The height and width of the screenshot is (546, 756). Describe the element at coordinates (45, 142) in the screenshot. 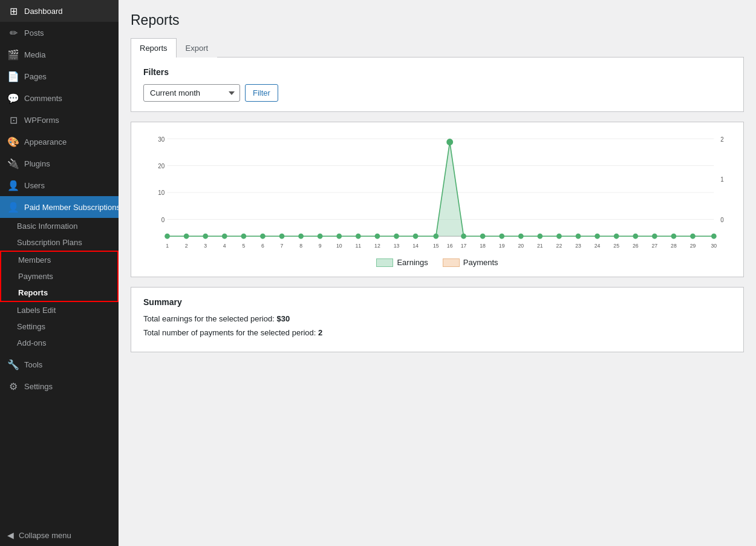

I see `sidebar-label-appearance: Appearance` at that location.